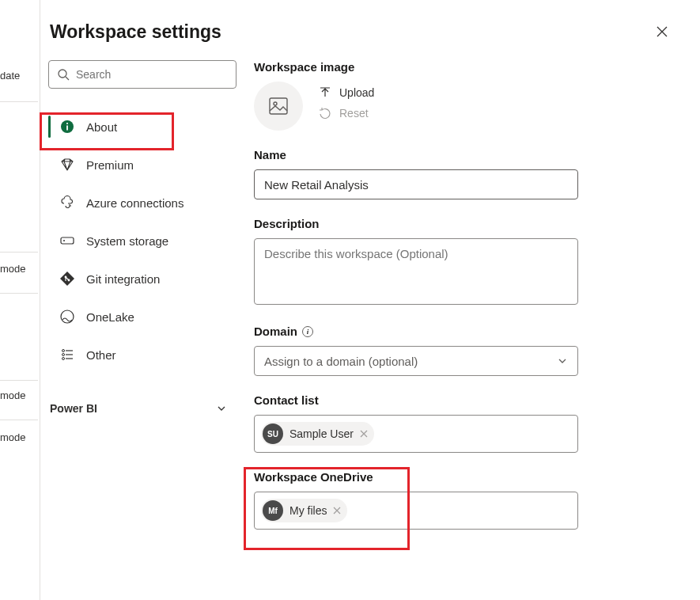 Image resolution: width=700 pixels, height=600 pixels. I want to click on reset-icon, so click(325, 113).